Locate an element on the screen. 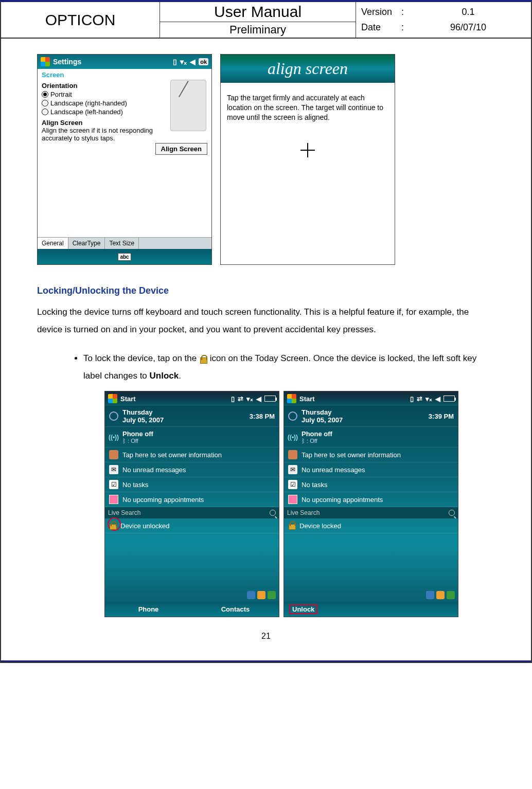  ok-button: ok is located at coordinates (204, 62).